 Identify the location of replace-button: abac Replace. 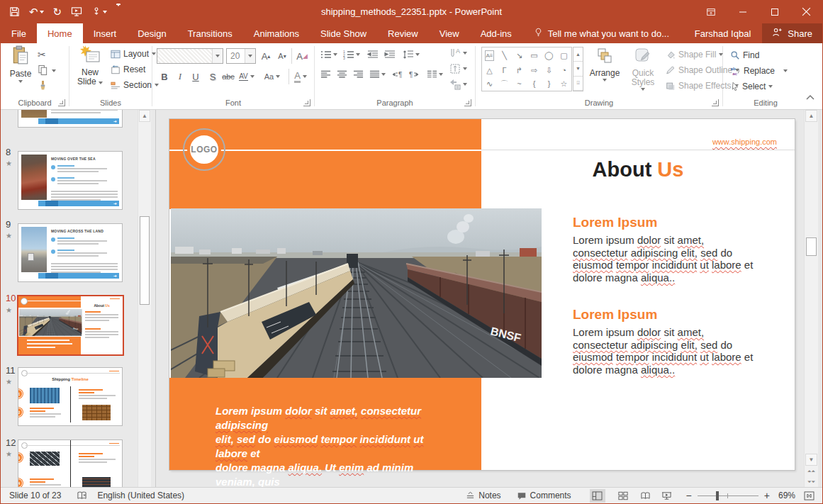
(758, 71).